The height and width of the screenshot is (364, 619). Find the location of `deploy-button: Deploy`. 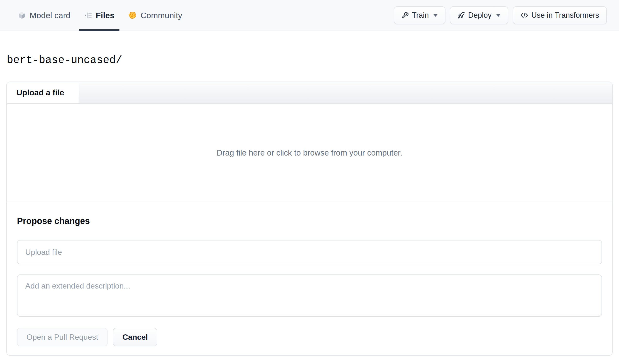

deploy-button: Deploy is located at coordinates (479, 15).